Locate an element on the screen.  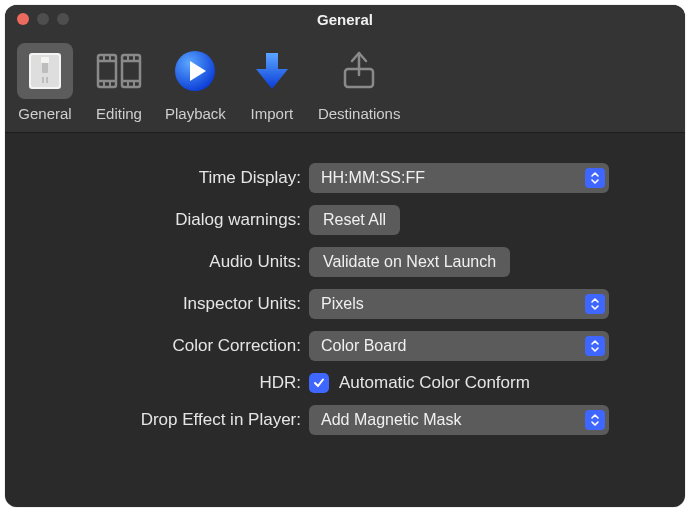
reset-all-button-label: Reset All is located at coordinates (354, 220).